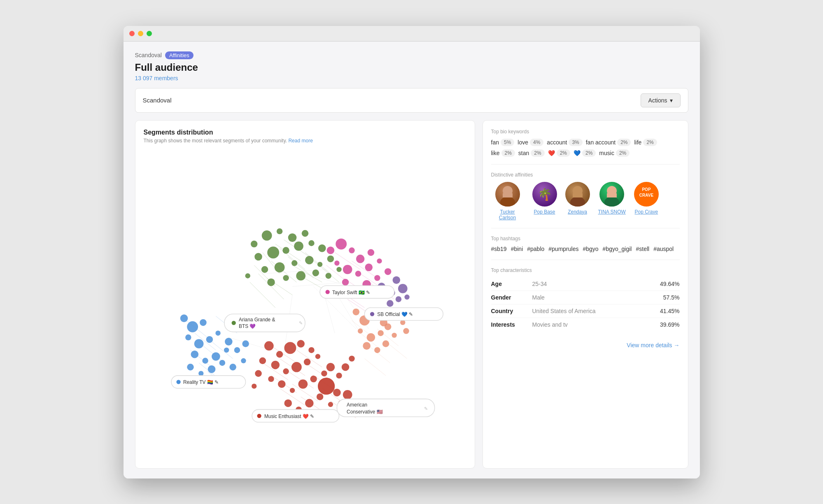 The image size is (823, 504). What do you see at coordinates (585, 175) in the screenshot?
I see `affinities-label: Distinctive affinities` at bounding box center [585, 175].